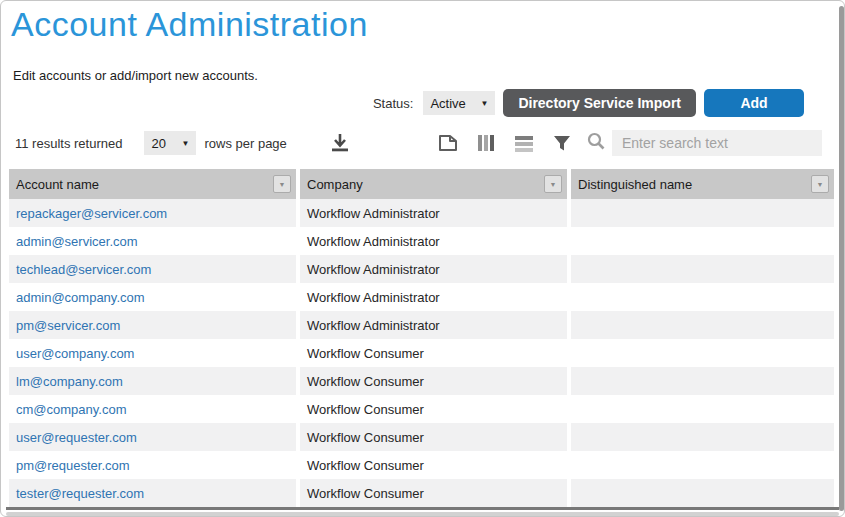 The height and width of the screenshot is (517, 845). What do you see at coordinates (754, 103) in the screenshot?
I see `add-button: Add` at bounding box center [754, 103].